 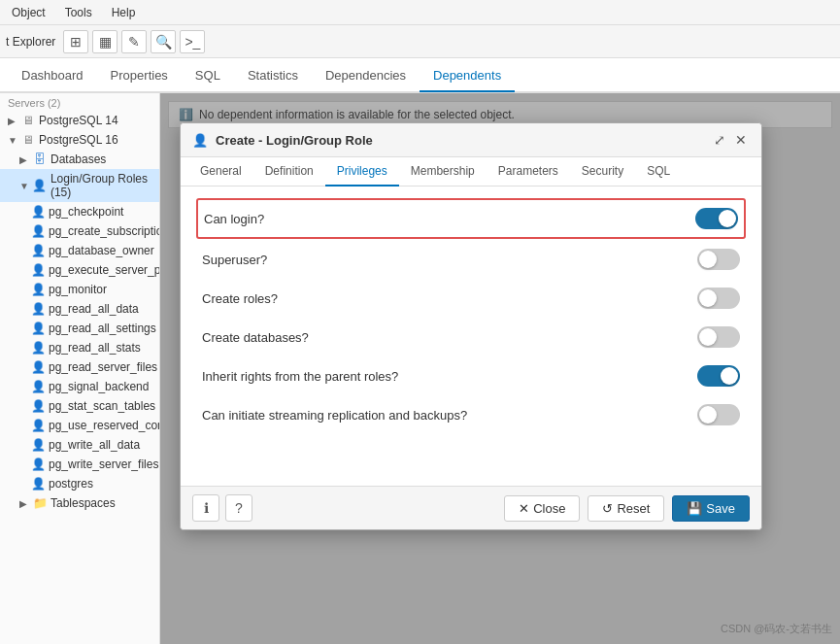 What do you see at coordinates (528, 172) in the screenshot?
I see `modal-tab-parameters: Parameters` at bounding box center [528, 172].